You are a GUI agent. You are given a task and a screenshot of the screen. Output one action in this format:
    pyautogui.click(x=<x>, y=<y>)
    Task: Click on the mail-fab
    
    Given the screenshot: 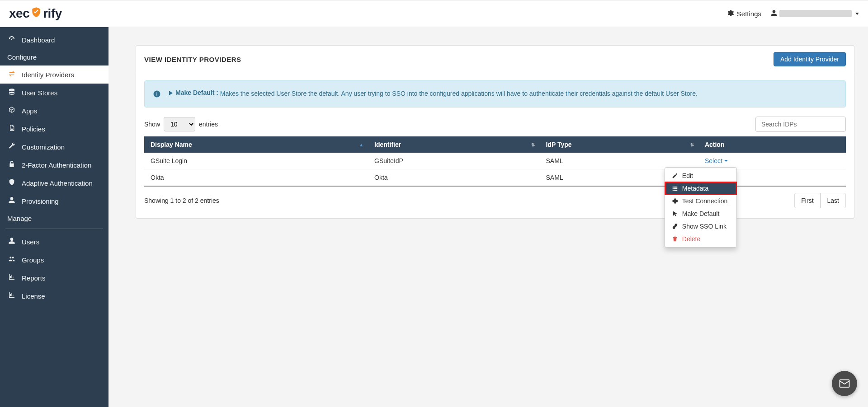 What is the action you would take?
    pyautogui.click(x=844, y=384)
    